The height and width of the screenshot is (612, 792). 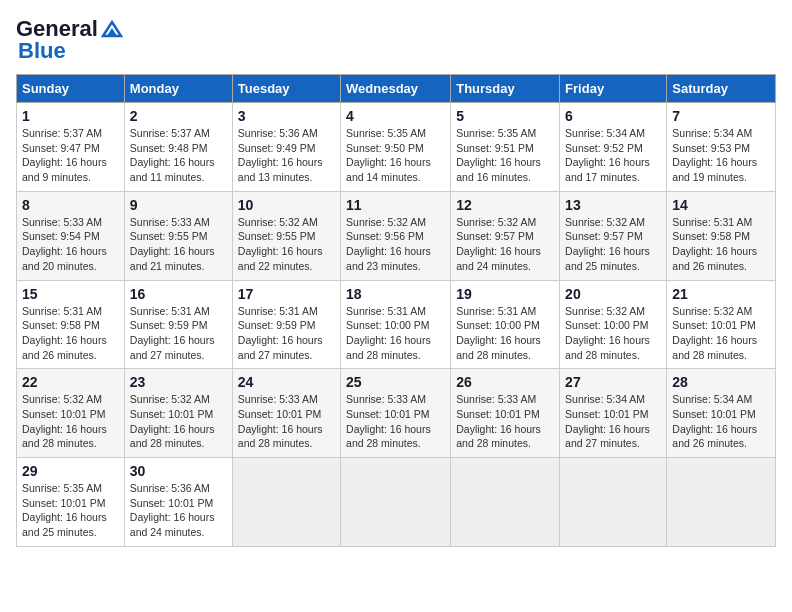 What do you see at coordinates (286, 89) in the screenshot?
I see `weekday-header-tuesday: Tuesday` at bounding box center [286, 89].